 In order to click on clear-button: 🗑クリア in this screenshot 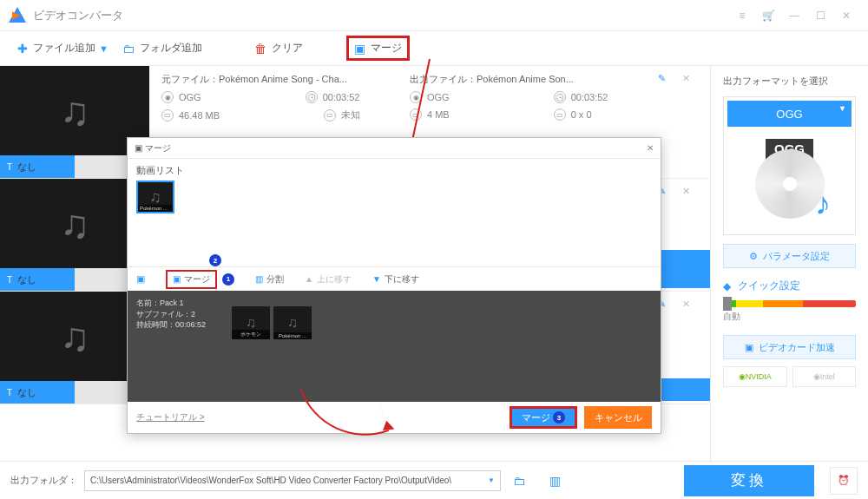, I will do `click(279, 49)`.